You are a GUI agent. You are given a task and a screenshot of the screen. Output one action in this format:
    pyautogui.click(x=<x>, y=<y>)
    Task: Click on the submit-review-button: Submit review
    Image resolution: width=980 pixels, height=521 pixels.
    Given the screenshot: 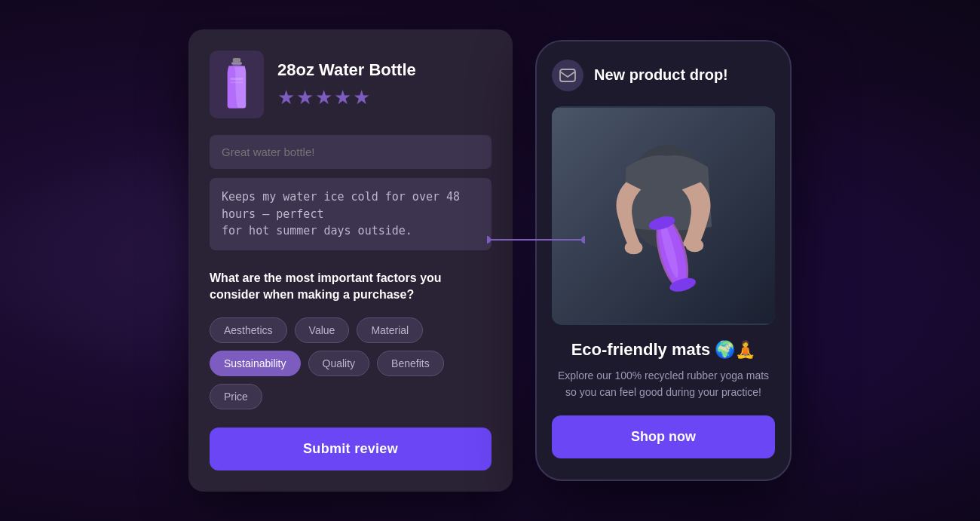 What is the action you would take?
    pyautogui.click(x=351, y=449)
    